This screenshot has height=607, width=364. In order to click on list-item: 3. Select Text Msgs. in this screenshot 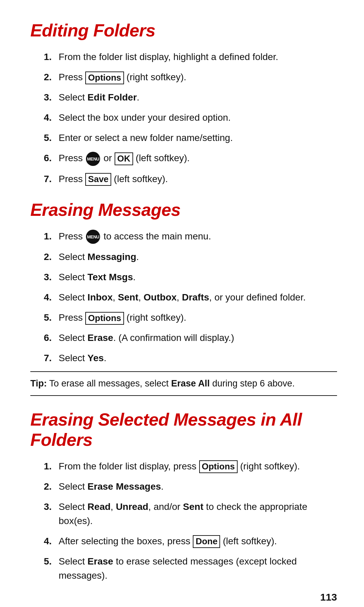, I will do `click(190, 277)`.